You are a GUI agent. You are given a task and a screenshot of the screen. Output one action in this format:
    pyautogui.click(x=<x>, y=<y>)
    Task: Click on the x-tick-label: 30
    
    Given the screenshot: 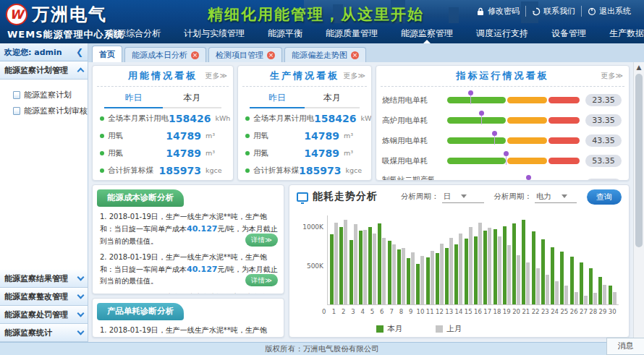 What is the action you would take?
    pyautogui.click(x=612, y=312)
    